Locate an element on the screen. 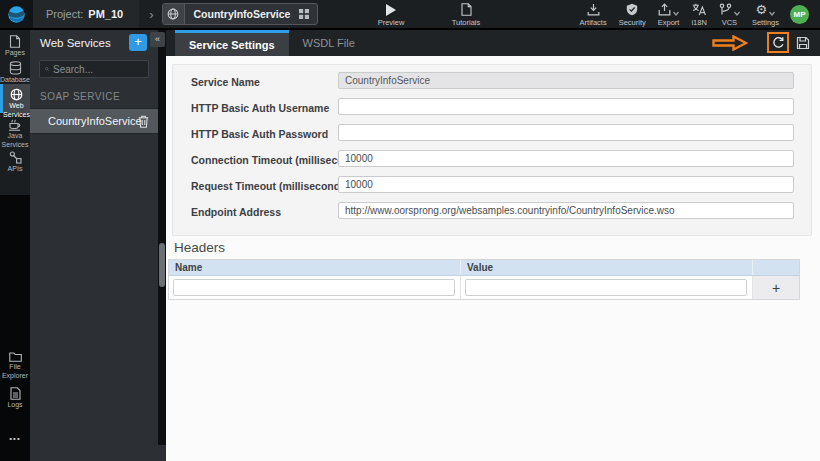  security-button: Security is located at coordinates (632, 14).